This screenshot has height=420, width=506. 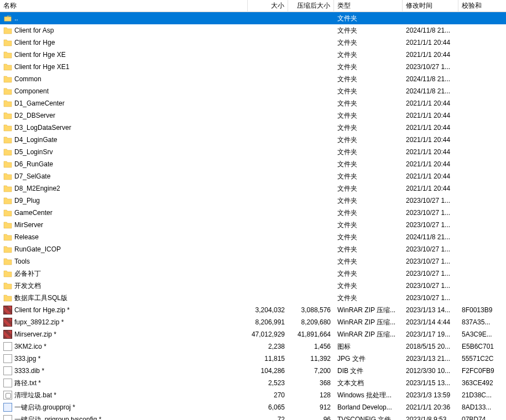 I want to click on file-row: Client for Hge XE1文件夹2023/10/27 1..., so click(x=253, y=67).